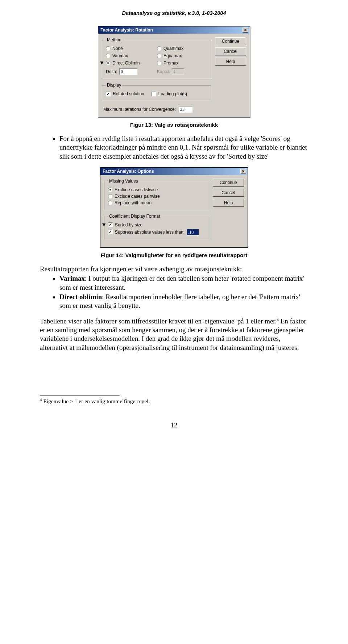  I want to click on check-rotated-solution: Rotated solution, so click(125, 94).